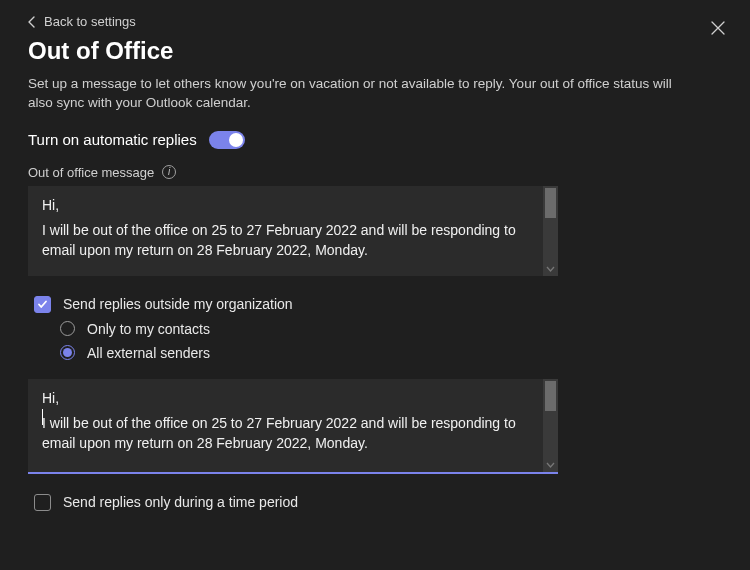 This screenshot has height=570, width=750. What do you see at coordinates (91, 172) in the screenshot?
I see `ooo-message-label: Out of office message` at bounding box center [91, 172].